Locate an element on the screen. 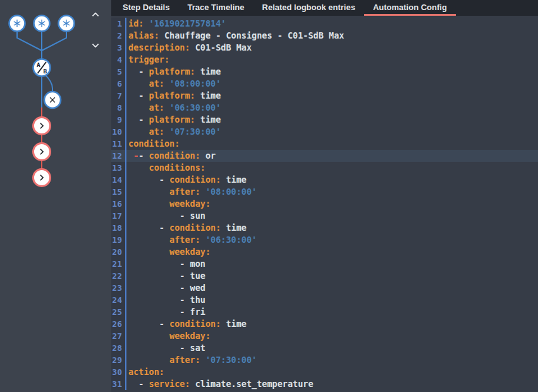 This screenshot has height=392, width=538. code-line-20: 20 weekday: is located at coordinates (325, 252).